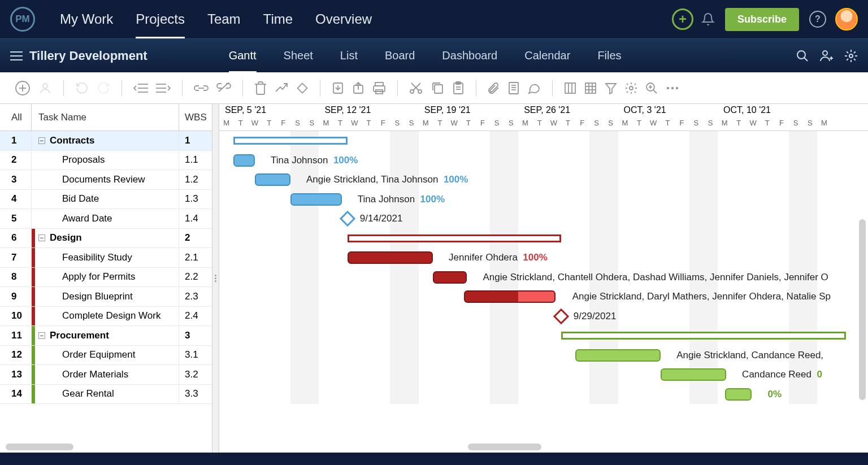 This screenshot has height=465, width=868. Describe the element at coordinates (278, 19) in the screenshot. I see `nav-time: Time` at that location.